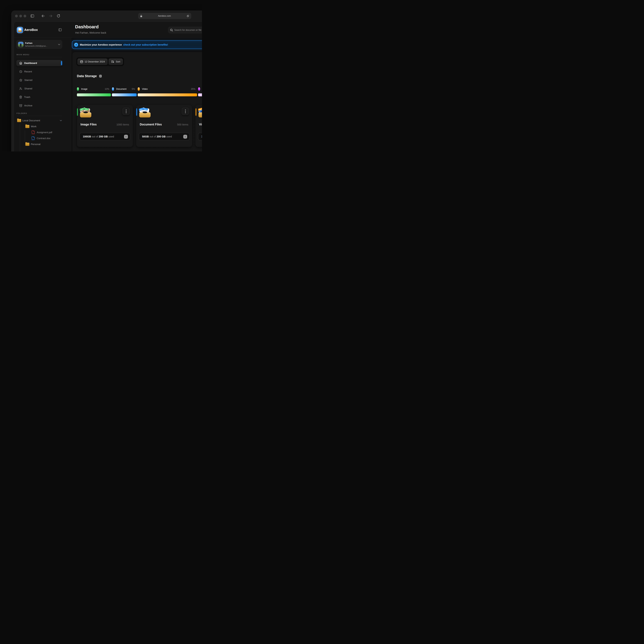 The width and height of the screenshot is (644, 644). What do you see at coordinates (43, 30) in the screenshot?
I see `app-header-sidebar: AeroBox` at bounding box center [43, 30].